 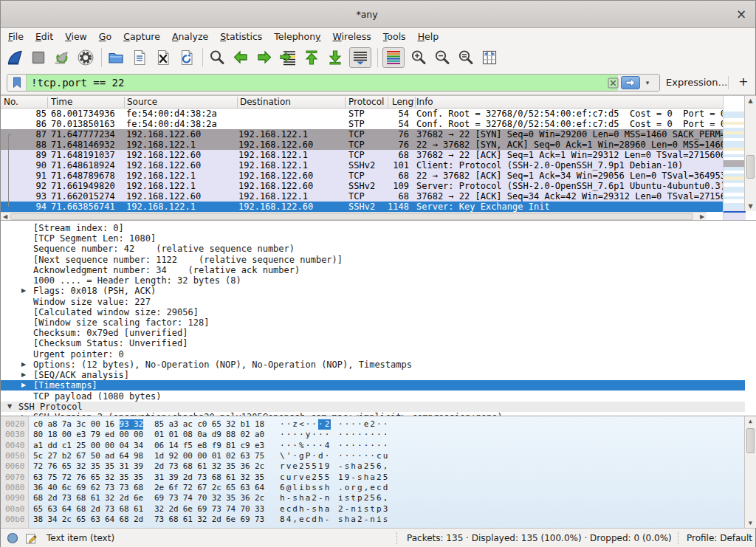 What do you see at coordinates (210, 456) in the screenshot?
I see `hex-bytes-group2: 1d 92 00 00 01 02 63 75` at bounding box center [210, 456].